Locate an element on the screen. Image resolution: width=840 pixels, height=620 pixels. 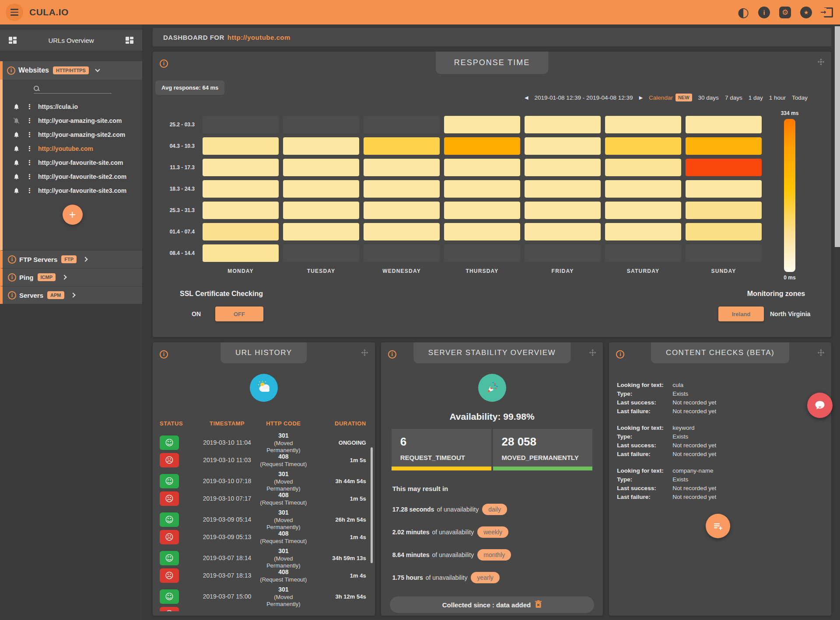
website-list-item: ⋮http://your-favourite-site2.com is located at coordinates (73, 177).